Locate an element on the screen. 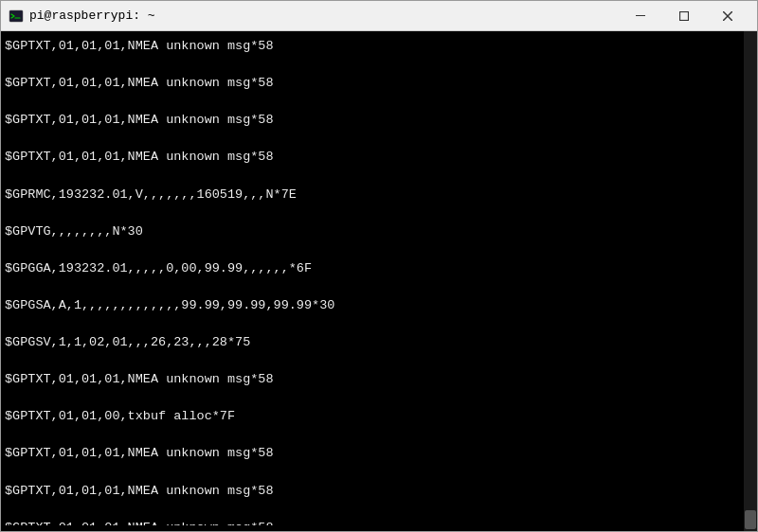 Image resolution: width=758 pixels, height=532 pixels. window-title: pi@raspberrypi: ~ is located at coordinates (93, 15).